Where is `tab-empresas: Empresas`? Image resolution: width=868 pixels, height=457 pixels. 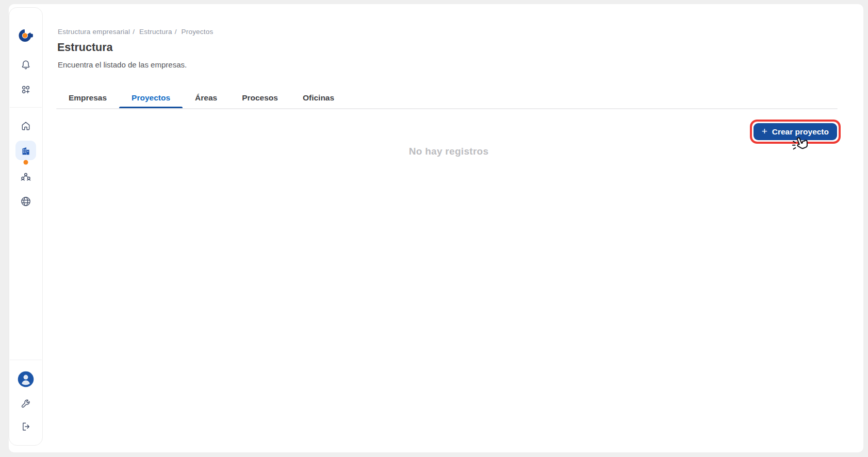 tab-empresas: Empresas is located at coordinates (88, 98).